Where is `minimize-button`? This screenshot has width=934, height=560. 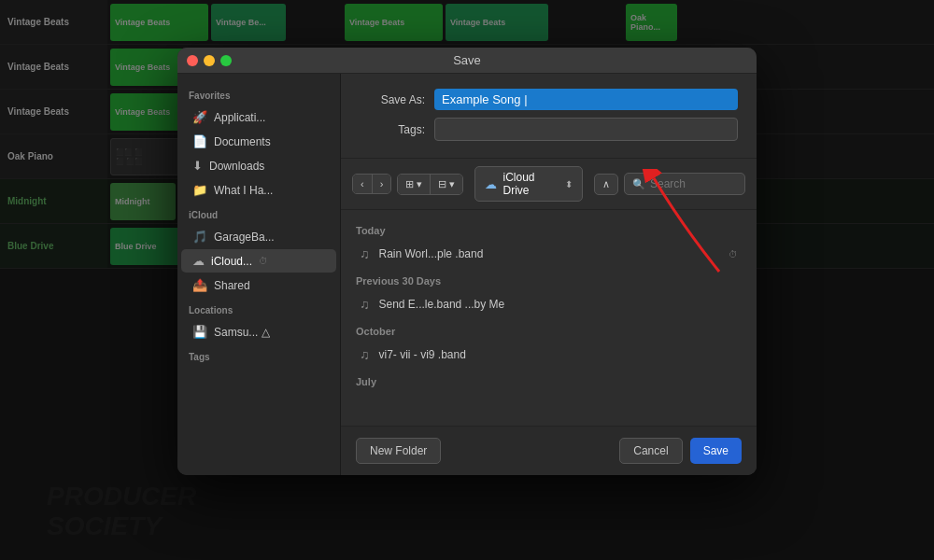 minimize-button is located at coordinates (209, 61).